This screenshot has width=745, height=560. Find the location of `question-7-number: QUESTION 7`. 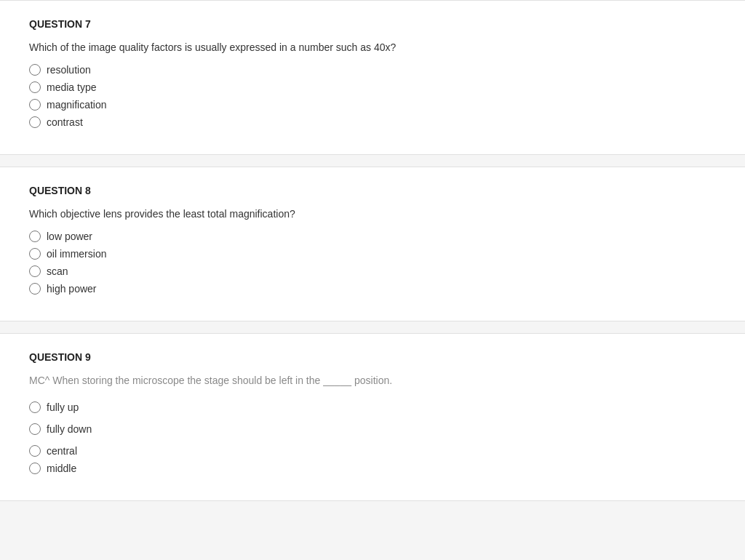

question-7-number: QUESTION 7 is located at coordinates (372, 24).